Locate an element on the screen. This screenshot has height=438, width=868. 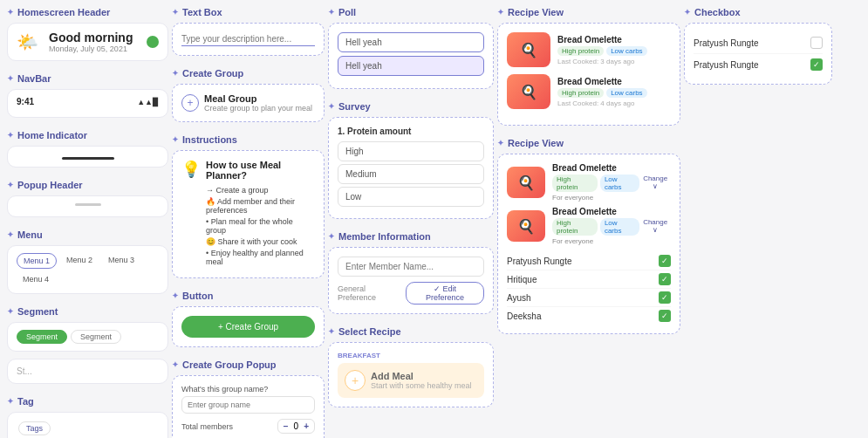
change-recipe-button-1: Change ∨ is located at coordinates (655, 182).